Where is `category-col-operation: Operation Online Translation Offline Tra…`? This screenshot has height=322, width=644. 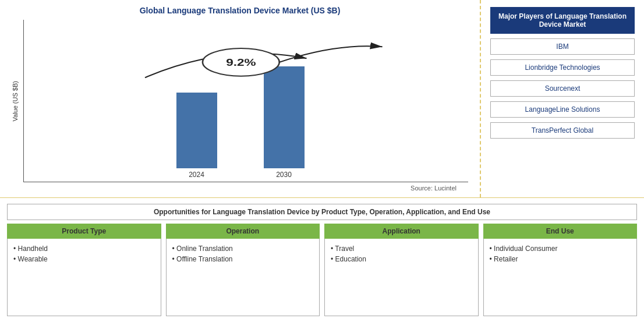 category-col-operation: Operation Online Translation Offline Tra… is located at coordinates (243, 270).